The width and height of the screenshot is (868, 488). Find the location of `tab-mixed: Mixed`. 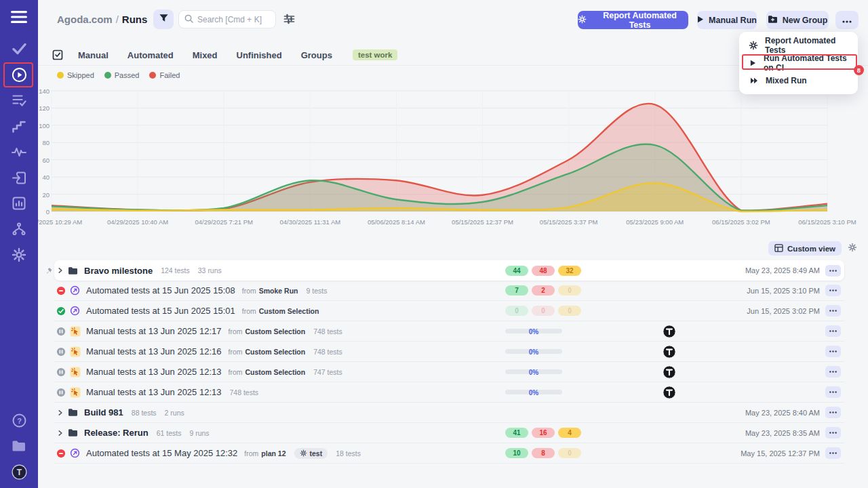

tab-mixed: Mixed is located at coordinates (205, 56).